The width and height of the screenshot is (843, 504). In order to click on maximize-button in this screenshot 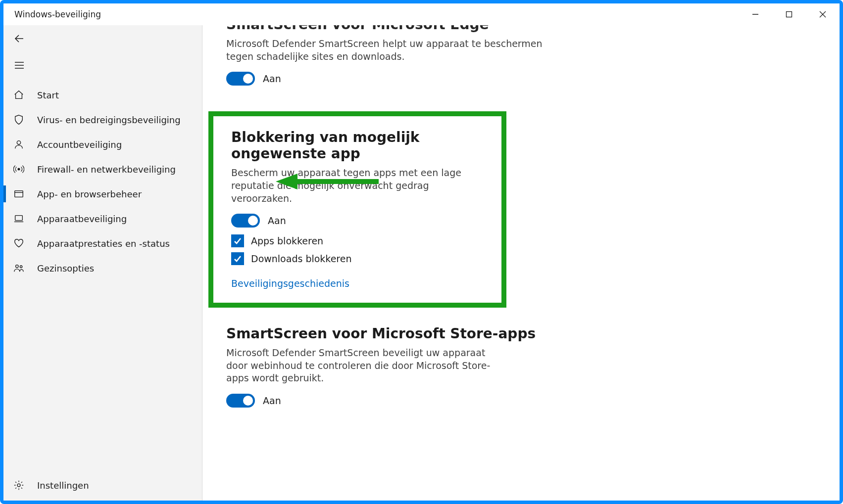, I will do `click(789, 14)`.